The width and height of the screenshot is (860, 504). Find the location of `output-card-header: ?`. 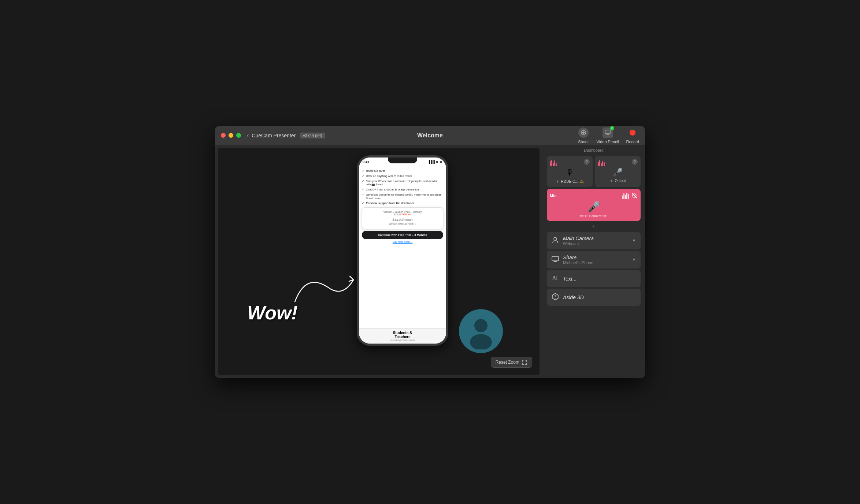

output-card-header: ? is located at coordinates (618, 163).